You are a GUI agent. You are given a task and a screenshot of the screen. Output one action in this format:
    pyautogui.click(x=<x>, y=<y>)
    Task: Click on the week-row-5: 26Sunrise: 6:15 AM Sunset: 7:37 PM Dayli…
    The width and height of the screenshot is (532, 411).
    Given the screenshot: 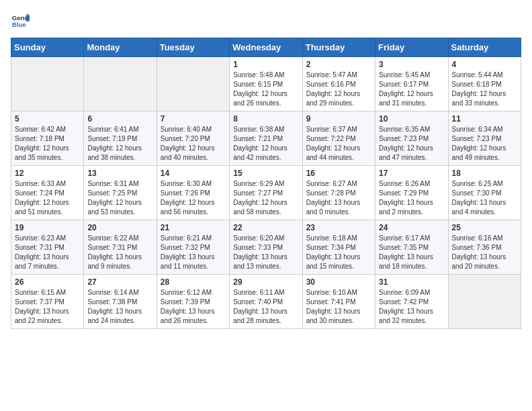 What is the action you would take?
    pyautogui.click(x=266, y=302)
    